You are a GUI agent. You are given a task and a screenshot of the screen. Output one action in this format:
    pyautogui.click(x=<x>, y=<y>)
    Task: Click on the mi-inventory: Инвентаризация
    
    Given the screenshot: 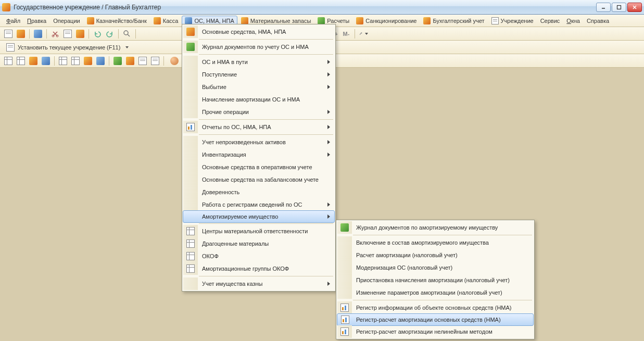 What is the action you would take?
    pyautogui.click(x=259, y=155)
    